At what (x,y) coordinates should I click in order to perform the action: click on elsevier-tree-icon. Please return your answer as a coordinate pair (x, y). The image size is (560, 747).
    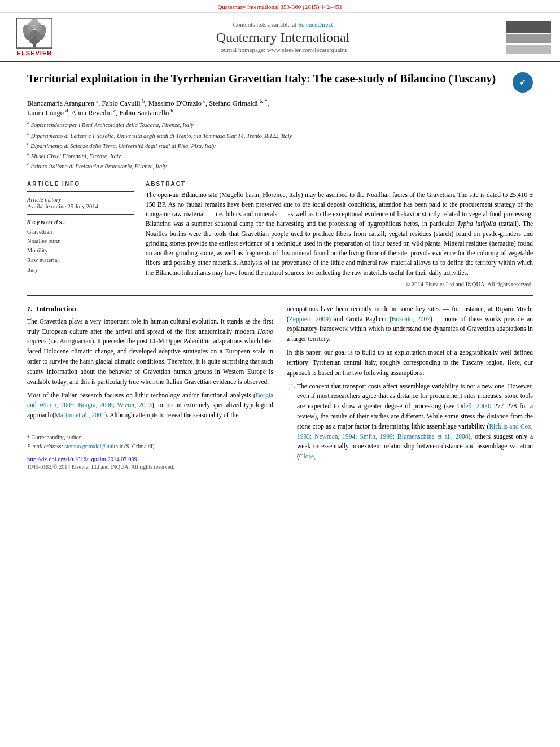
    Looking at the image, I should click on (34, 33).